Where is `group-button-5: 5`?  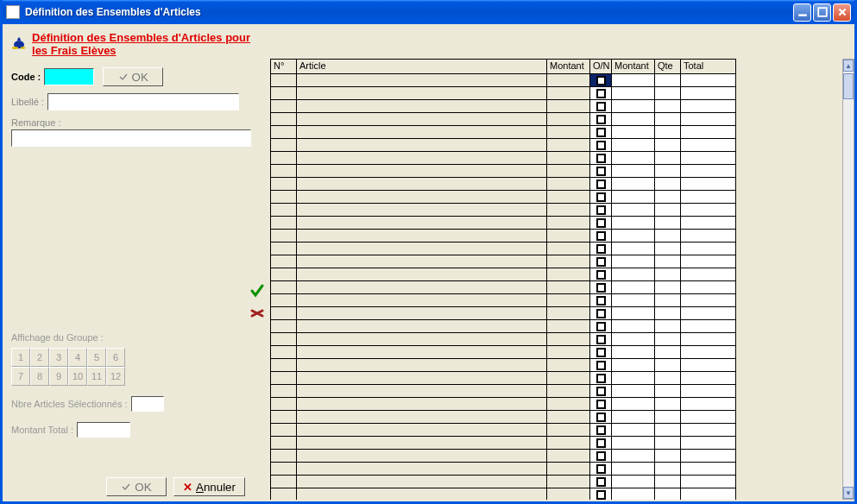
group-button-5: 5 is located at coordinates (97, 357).